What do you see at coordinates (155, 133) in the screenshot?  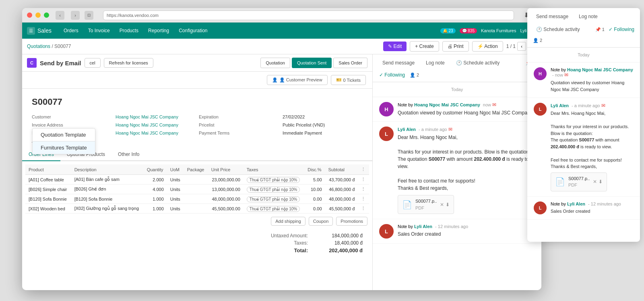 I see `delivery-value: Hoang Ngoc Mai JSC Company` at bounding box center [155, 133].